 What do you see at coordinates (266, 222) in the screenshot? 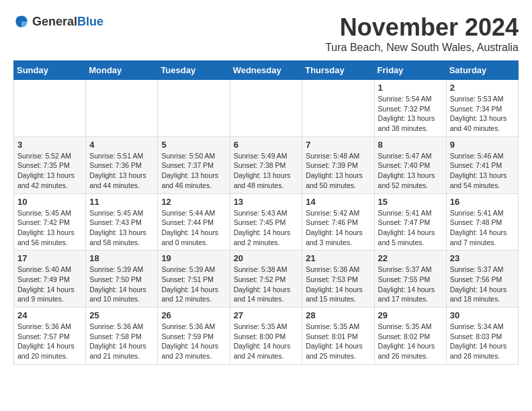
I see `table-row: 13 Sunrise: 5:43 AMSunset: 7:45 PMDaylig…` at bounding box center [266, 222].